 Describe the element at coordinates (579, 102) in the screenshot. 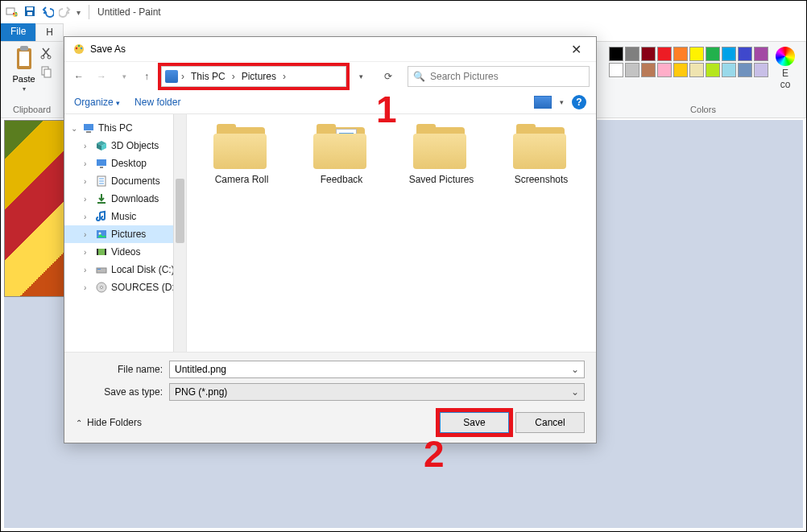

I see `help-icon: ?` at that location.